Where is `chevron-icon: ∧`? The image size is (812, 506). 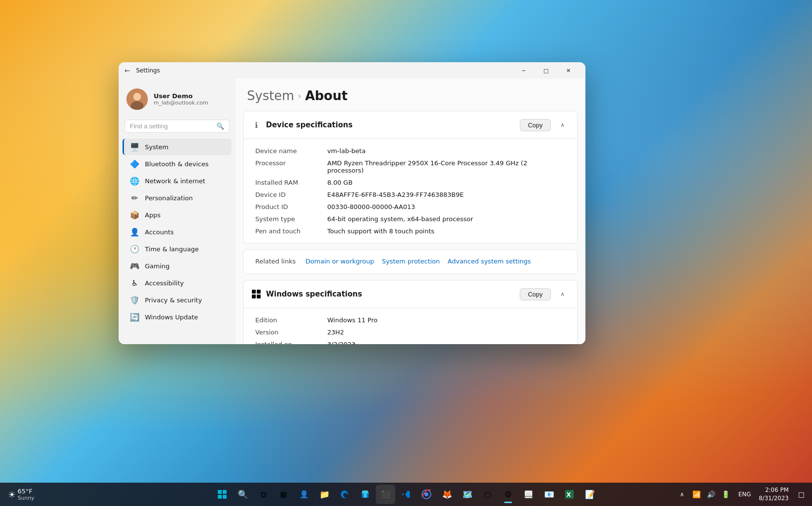 chevron-icon: ∧ is located at coordinates (682, 494).